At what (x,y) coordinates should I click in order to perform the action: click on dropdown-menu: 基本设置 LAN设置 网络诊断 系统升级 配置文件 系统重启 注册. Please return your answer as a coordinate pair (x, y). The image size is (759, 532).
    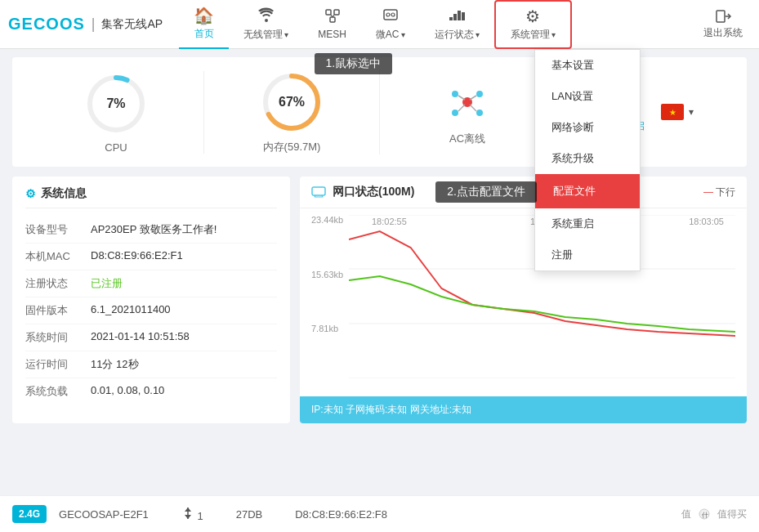
    Looking at the image, I should click on (587, 160).